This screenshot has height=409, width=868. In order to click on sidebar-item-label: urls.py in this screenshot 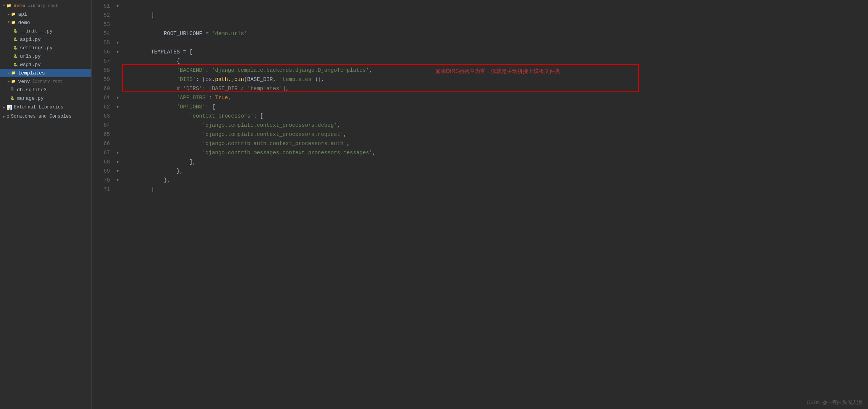, I will do `click(31, 57)`.